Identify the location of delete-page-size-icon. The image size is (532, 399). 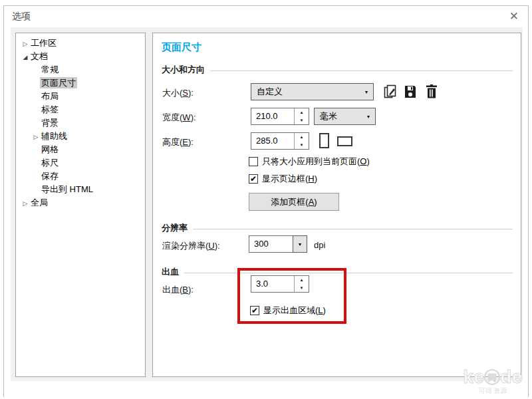
(432, 92).